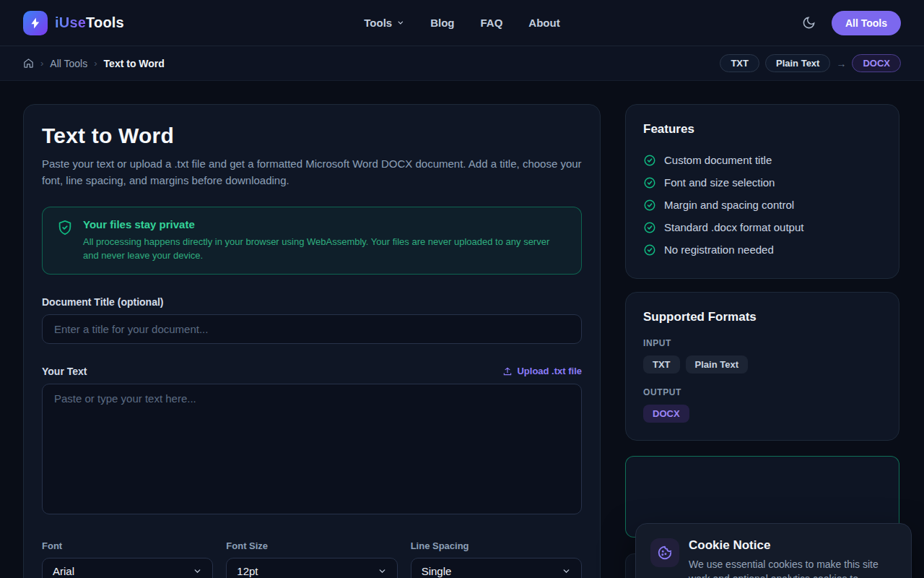  I want to click on page-title: Text to Word, so click(312, 136).